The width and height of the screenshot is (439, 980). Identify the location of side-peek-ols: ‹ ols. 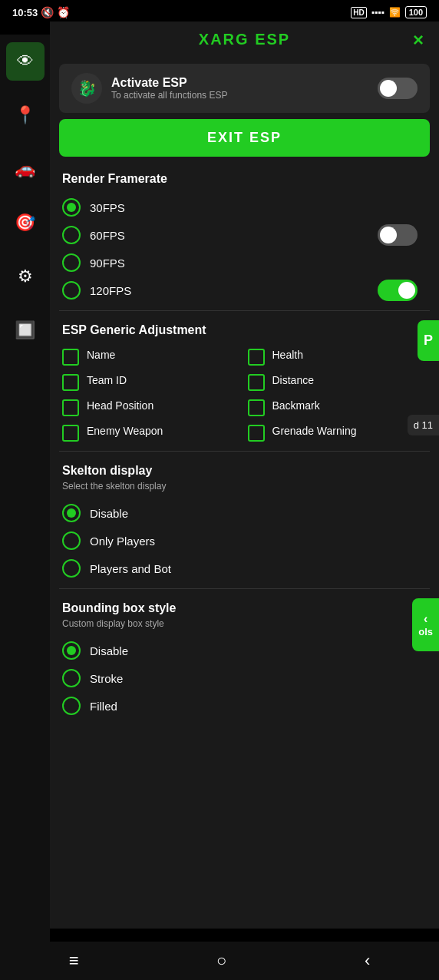
(425, 625).